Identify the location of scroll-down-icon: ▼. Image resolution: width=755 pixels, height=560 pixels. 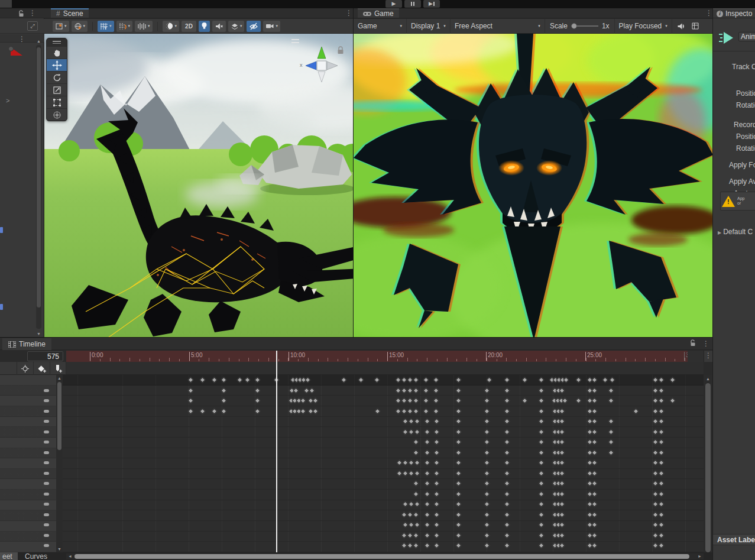
(39, 334).